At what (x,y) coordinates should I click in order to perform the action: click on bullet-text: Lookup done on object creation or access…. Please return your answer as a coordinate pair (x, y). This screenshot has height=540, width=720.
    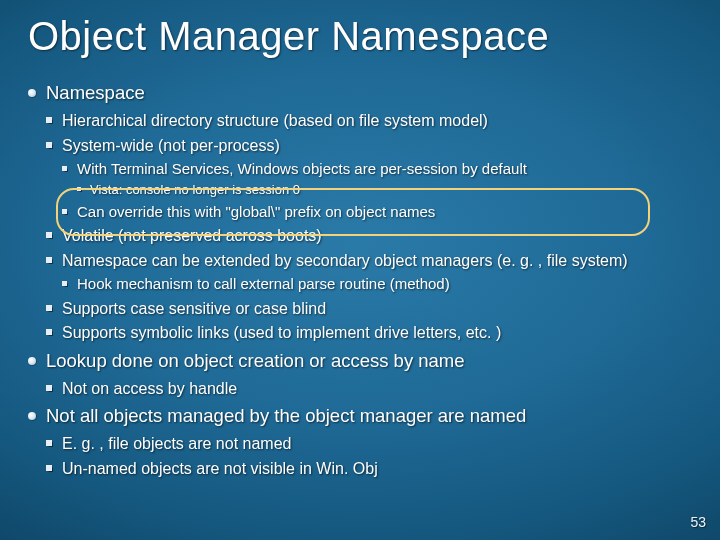
    Looking at the image, I should click on (256, 360).